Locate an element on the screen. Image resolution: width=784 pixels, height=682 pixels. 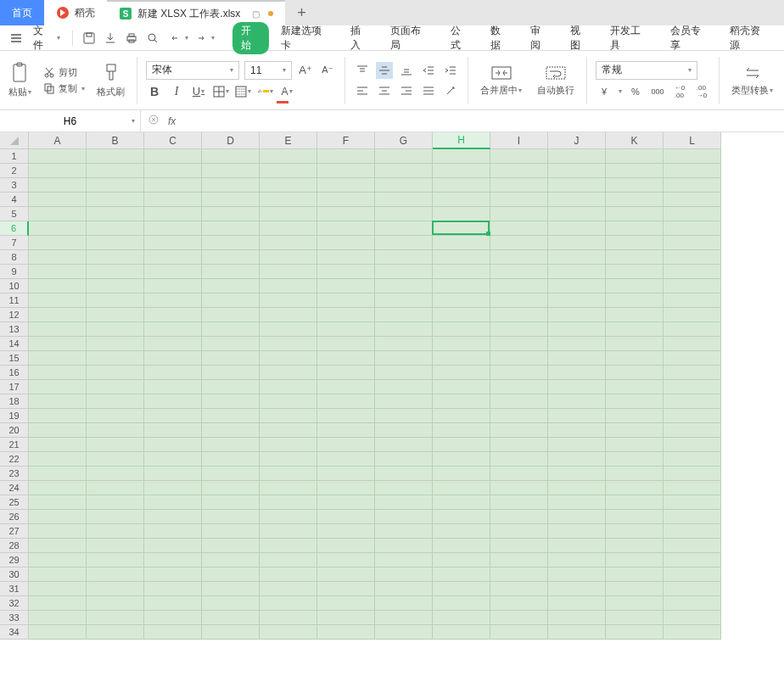
new-tab-button: + is located at coordinates (302, 13).